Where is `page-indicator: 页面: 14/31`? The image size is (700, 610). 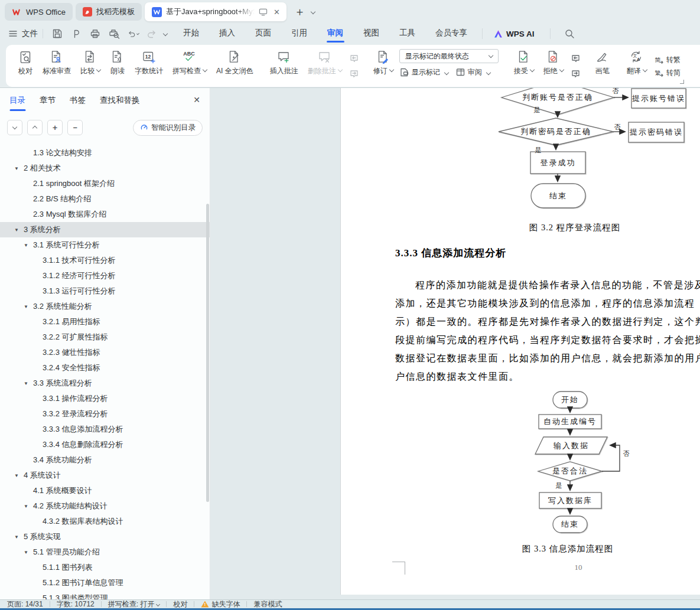 page-indicator: 页面: 14/31 is located at coordinates (25, 605).